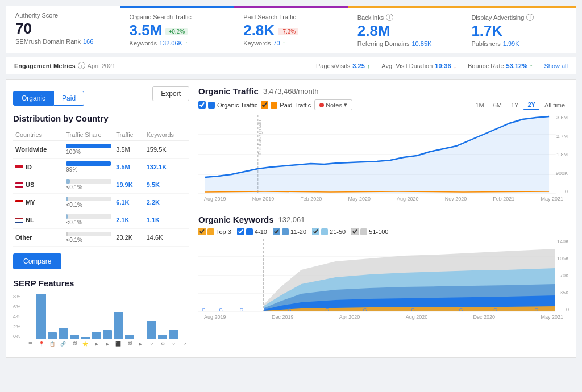 Image resolution: width=582 pixels, height=392 pixels. What do you see at coordinates (128, 135) in the screenshot?
I see `col-traffic: Traffic` at bounding box center [128, 135].